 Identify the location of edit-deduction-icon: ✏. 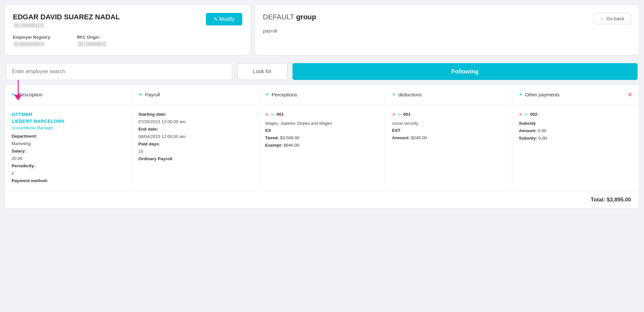
(399, 115).